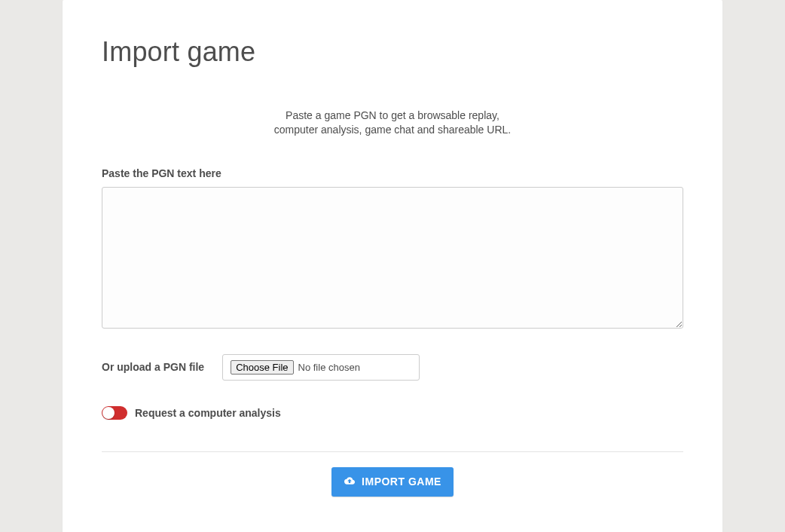 The width and height of the screenshot is (785, 532). What do you see at coordinates (392, 52) in the screenshot?
I see `page-title: Import game` at bounding box center [392, 52].